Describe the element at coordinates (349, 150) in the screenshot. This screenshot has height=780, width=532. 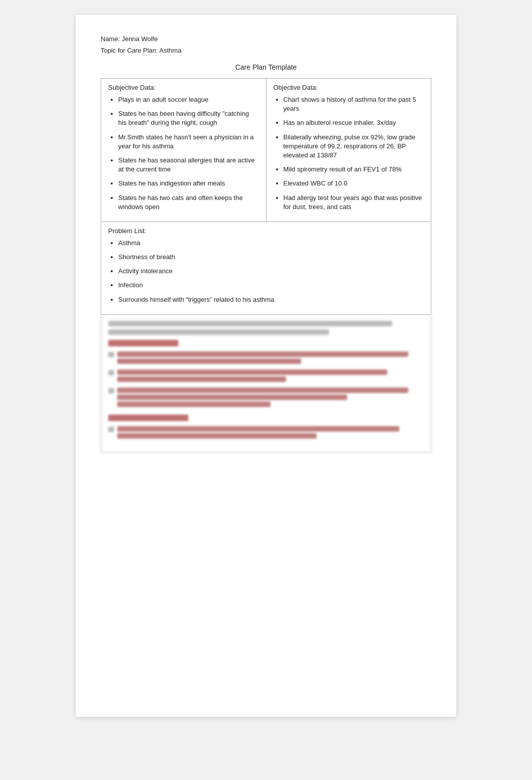
I see `objective-cell: Objective Data: Chart shows a history of…` at that location.